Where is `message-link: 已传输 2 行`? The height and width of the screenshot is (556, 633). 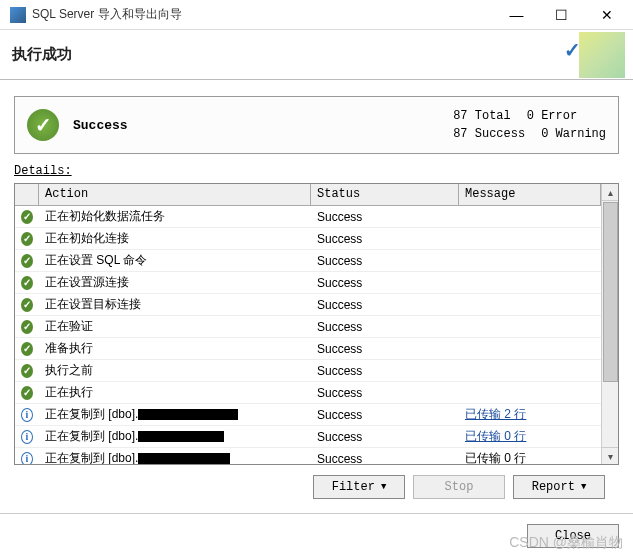 message-link: 已传输 2 行 is located at coordinates (496, 414).